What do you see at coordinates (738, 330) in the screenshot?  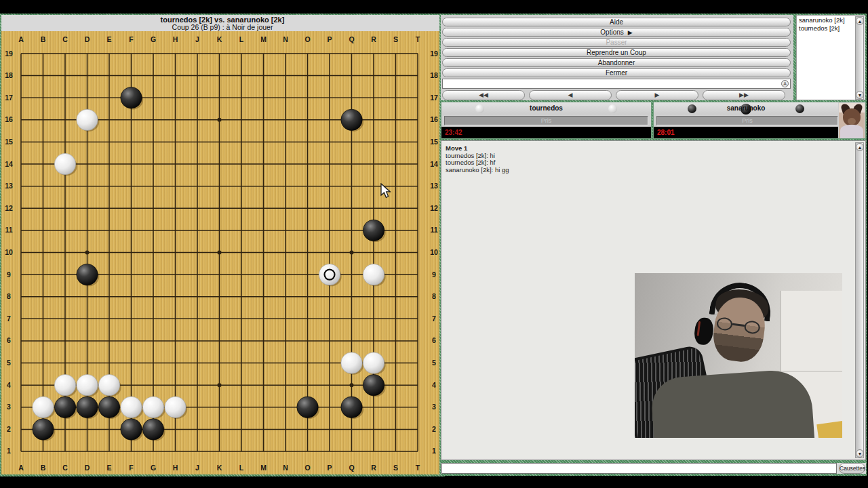 I see `cam-person-head` at bounding box center [738, 330].